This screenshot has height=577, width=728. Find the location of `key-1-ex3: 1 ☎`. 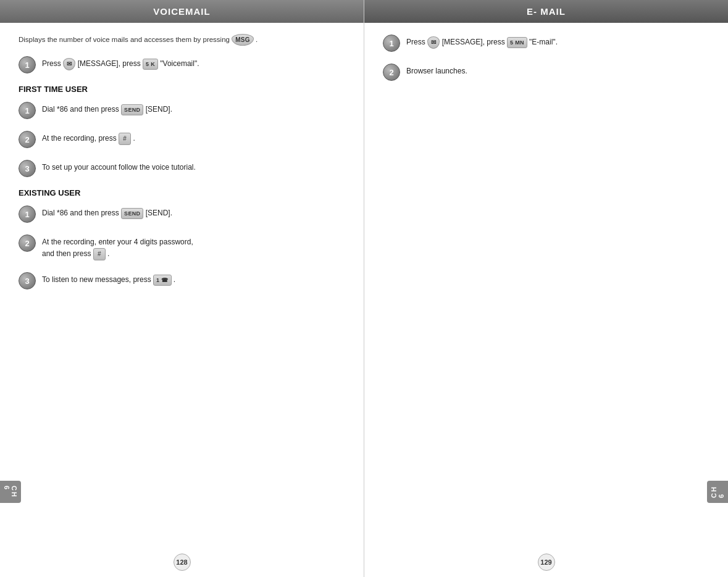

key-1-ex3: 1 ☎ is located at coordinates (162, 280).